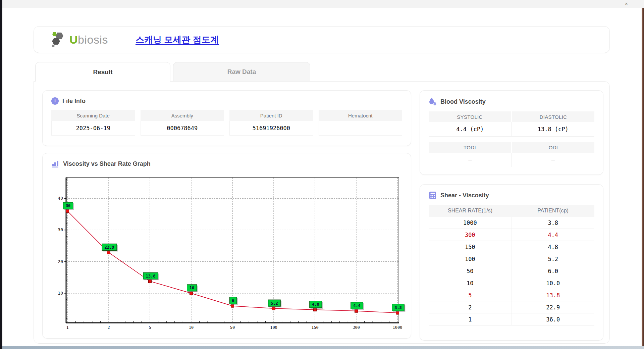 The width and height of the screenshot is (644, 349). What do you see at coordinates (512, 223) in the screenshot?
I see `table-row: 10003.8` at bounding box center [512, 223].